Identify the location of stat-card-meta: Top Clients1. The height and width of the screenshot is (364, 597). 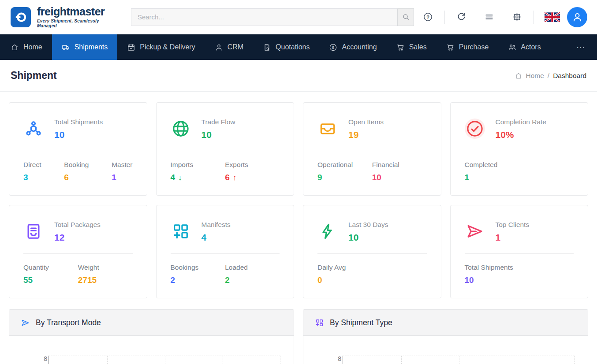
(512, 232).